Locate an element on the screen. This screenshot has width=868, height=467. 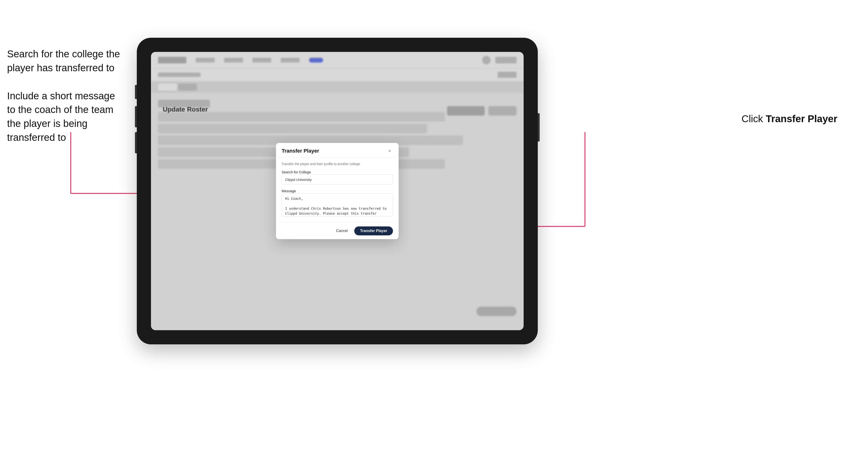
annotation-left: Search for the college the player has tr… is located at coordinates (64, 103).